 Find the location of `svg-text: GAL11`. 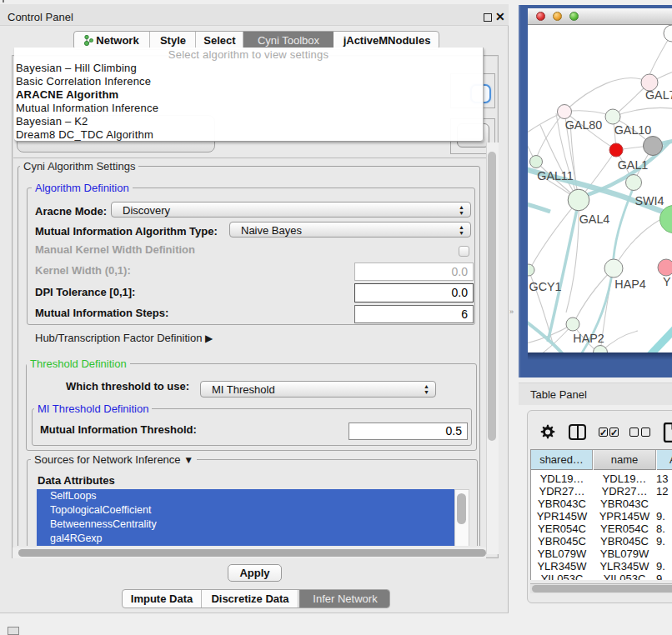

svg-text: GAL11 is located at coordinates (555, 176).